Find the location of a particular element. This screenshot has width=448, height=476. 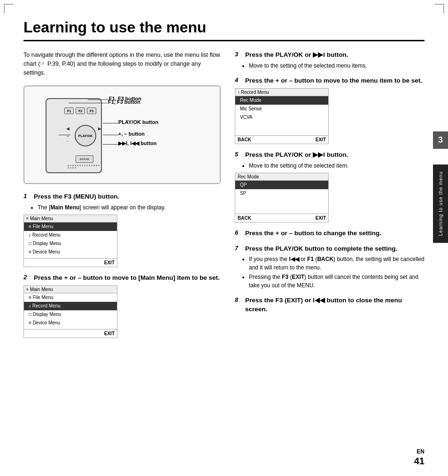

plus-minus-label: +– is located at coordinates (68, 138).